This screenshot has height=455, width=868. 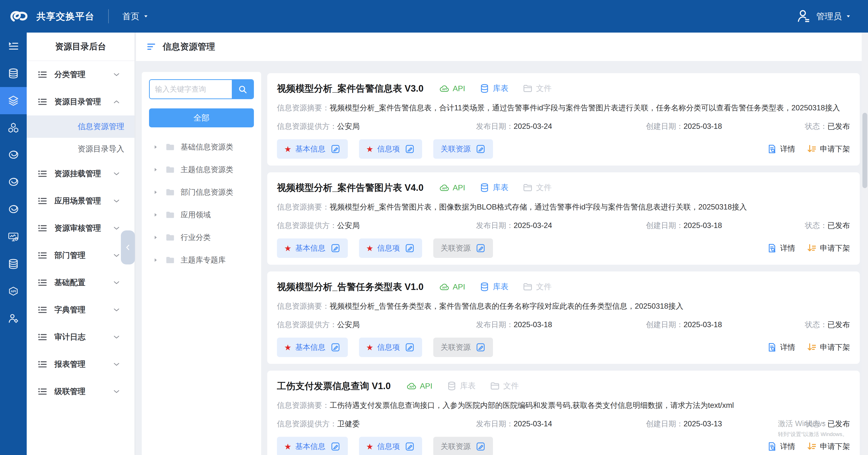 I want to click on sidebar-item-3: 应用场景管理, so click(x=81, y=201).